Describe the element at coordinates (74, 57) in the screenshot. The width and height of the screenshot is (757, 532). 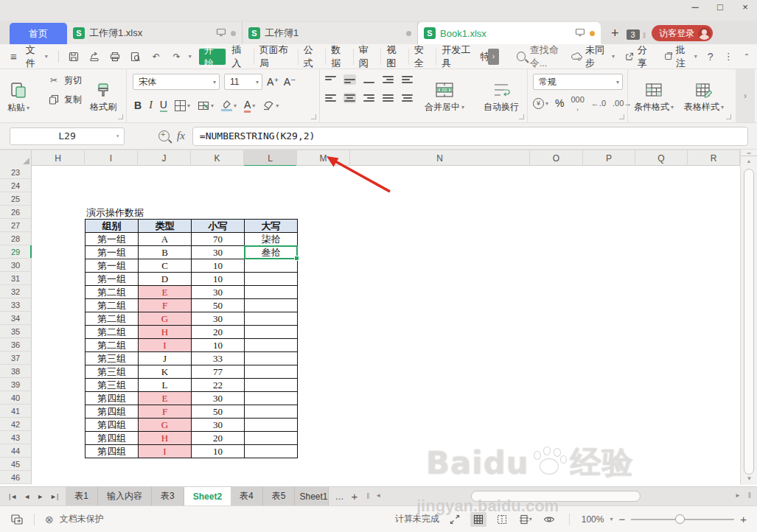
I see `save-button` at that location.